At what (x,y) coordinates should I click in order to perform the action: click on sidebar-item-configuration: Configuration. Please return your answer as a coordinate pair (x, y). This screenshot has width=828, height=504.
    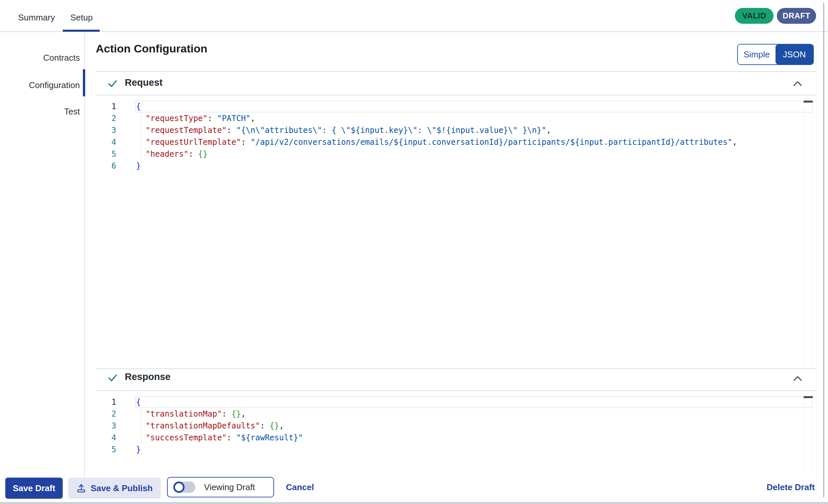
    Looking at the image, I should click on (40, 85).